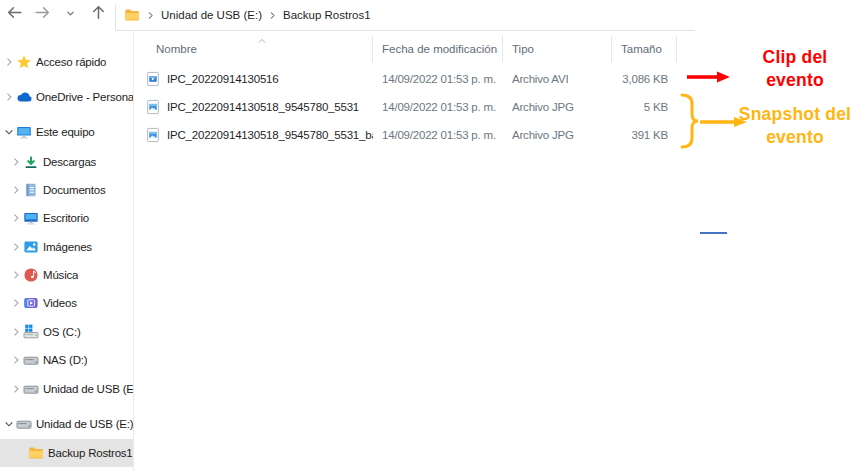 The height and width of the screenshot is (471, 855). What do you see at coordinates (31, 162) in the screenshot?
I see `downloads-icon` at bounding box center [31, 162].